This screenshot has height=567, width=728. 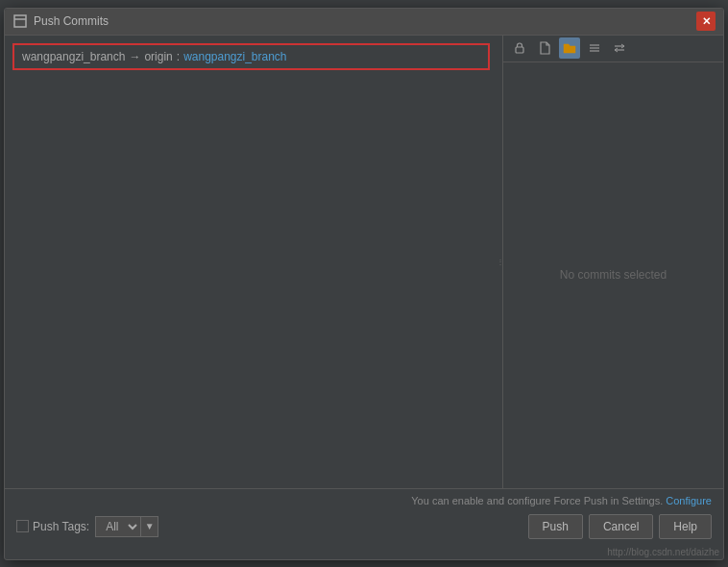 What do you see at coordinates (134, 57) in the screenshot?
I see `branch-arrow: →` at bounding box center [134, 57].